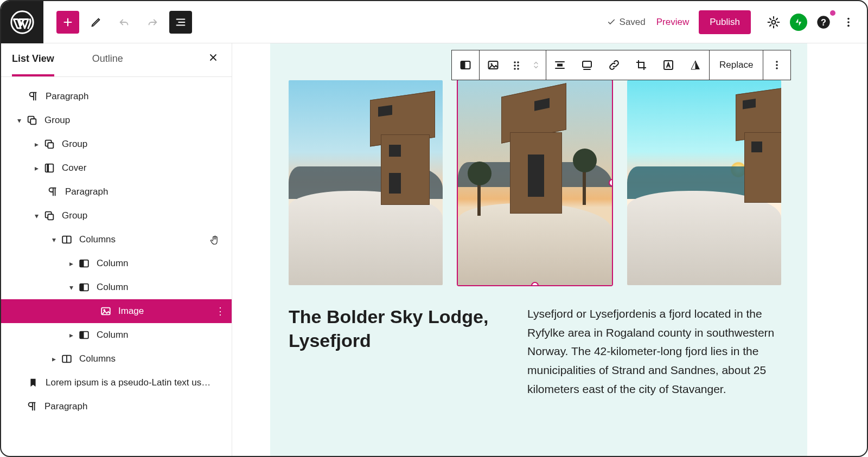 The image size is (868, 457). Describe the element at coordinates (84, 335) in the screenshot. I see `column-icon` at that location.